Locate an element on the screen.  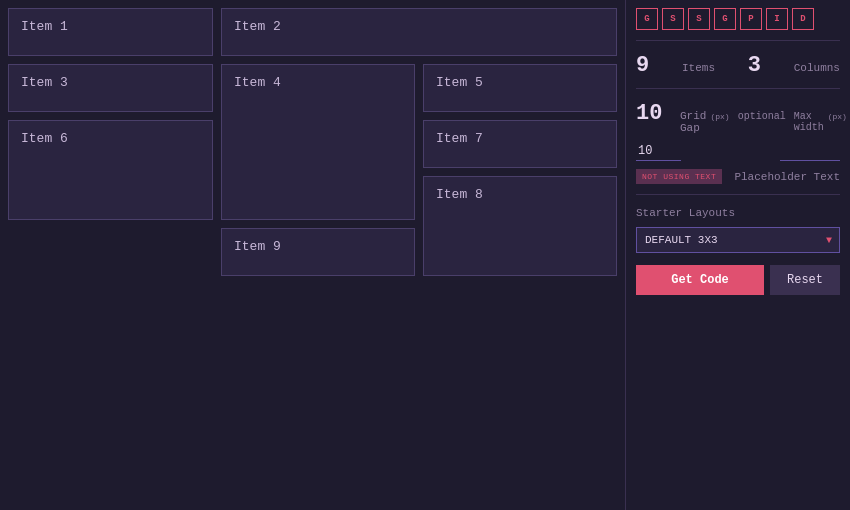
grid-gap-row: 10 Grid Gap (px) optional Max width (px) is located at coordinates (738, 118).